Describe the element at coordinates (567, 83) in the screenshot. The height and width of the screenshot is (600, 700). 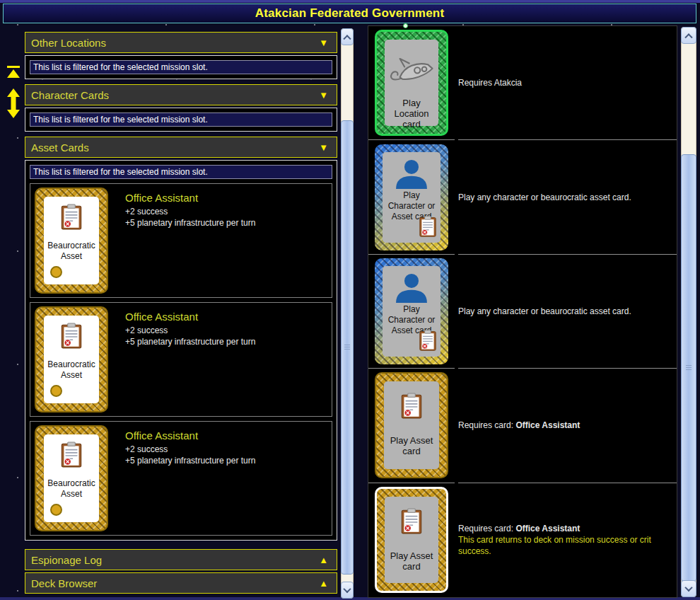
I see `slot-description-cell: Requires Atakcia` at that location.